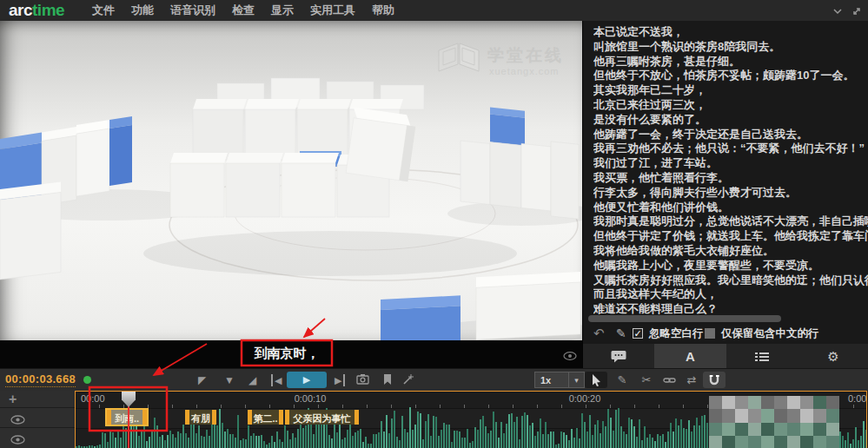  Describe the element at coordinates (127, 417) in the screenshot. I see `subtitle-block: 到南..` at that location.